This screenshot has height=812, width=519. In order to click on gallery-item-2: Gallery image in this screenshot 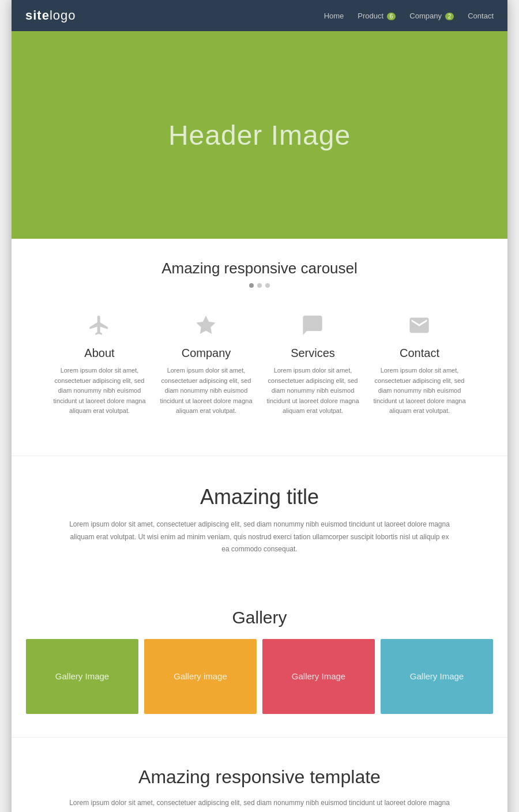, I will do `click(201, 676)`.